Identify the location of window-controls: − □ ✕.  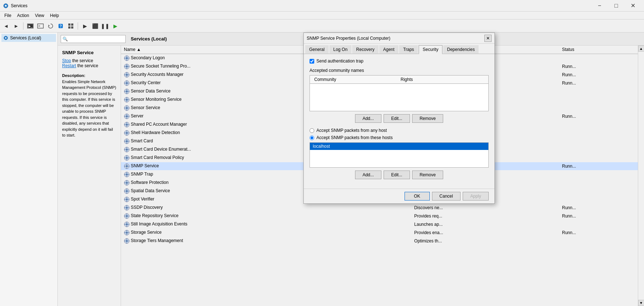
(616, 6).